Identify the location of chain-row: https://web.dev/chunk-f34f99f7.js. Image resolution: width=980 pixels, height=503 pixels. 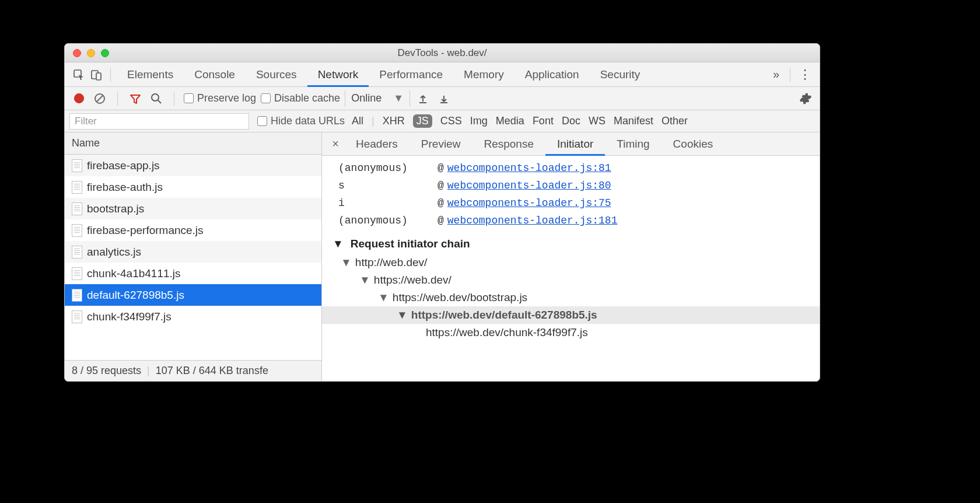
(570, 333).